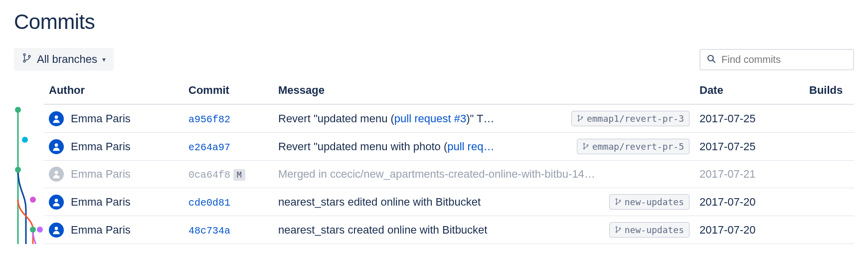 Image resolution: width=868 pixels, height=273 pixels. Describe the element at coordinates (484, 147) in the screenshot. I see `message-cell: Revert "updated menu with photo (pull re…` at that location.